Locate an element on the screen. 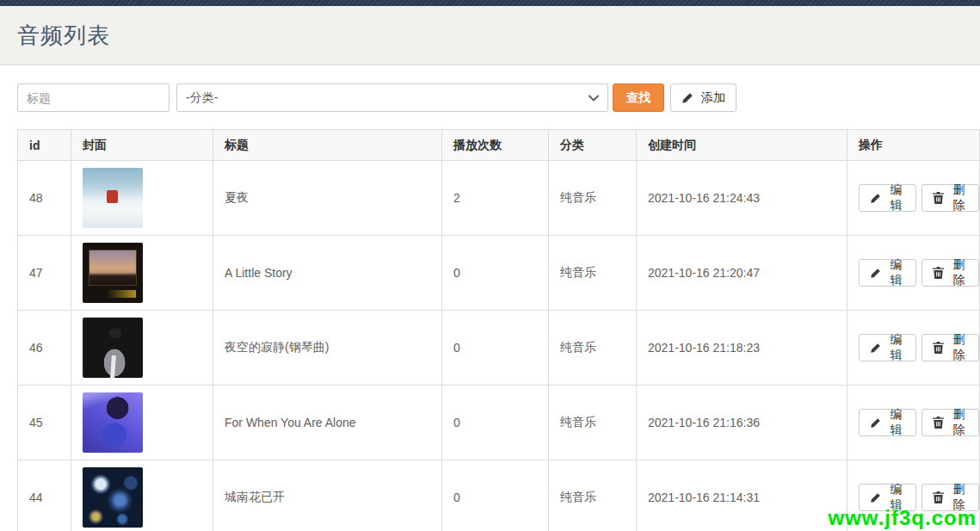 The image size is (980, 531). category-select-value: -分类- is located at coordinates (201, 98).